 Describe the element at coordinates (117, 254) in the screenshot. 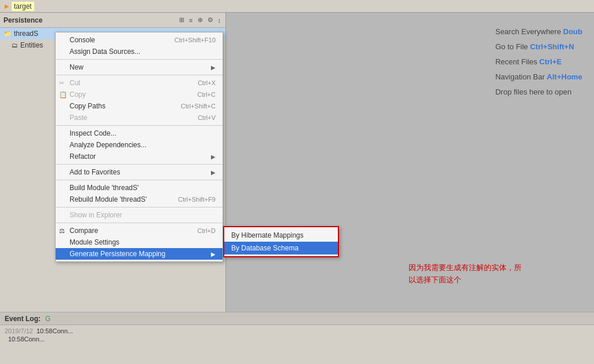

I see `menu-label-generate-persistence: Generate Persistence Mapping` at that location.